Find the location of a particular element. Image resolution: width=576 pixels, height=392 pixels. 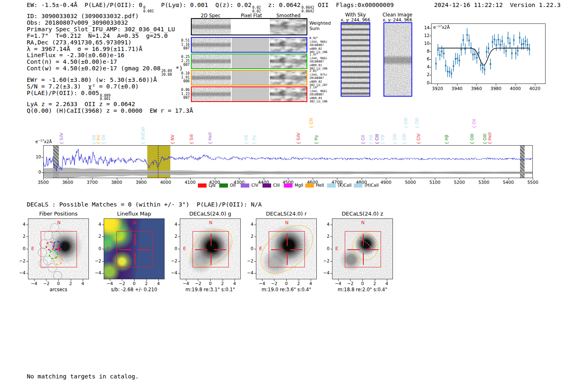

inset-ytick-label: 14 is located at coordinates (426, 28).